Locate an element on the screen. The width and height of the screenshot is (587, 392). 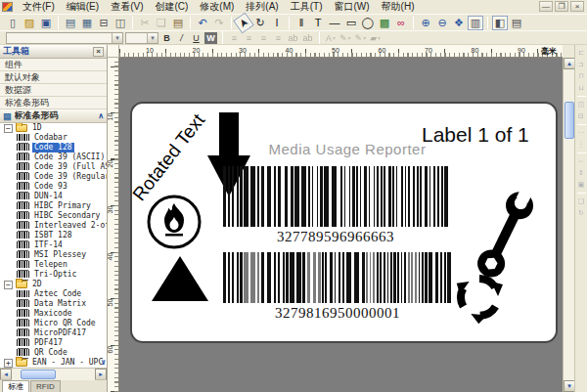
expand-toggle-icon: + is located at coordinates (8, 364).